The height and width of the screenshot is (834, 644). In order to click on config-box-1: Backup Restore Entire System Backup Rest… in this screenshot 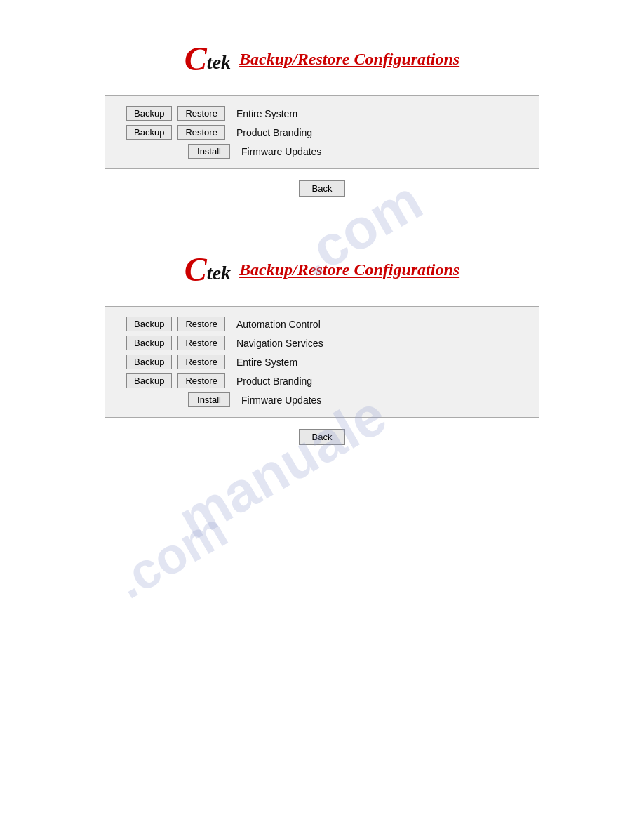, I will do `click(322, 132)`.